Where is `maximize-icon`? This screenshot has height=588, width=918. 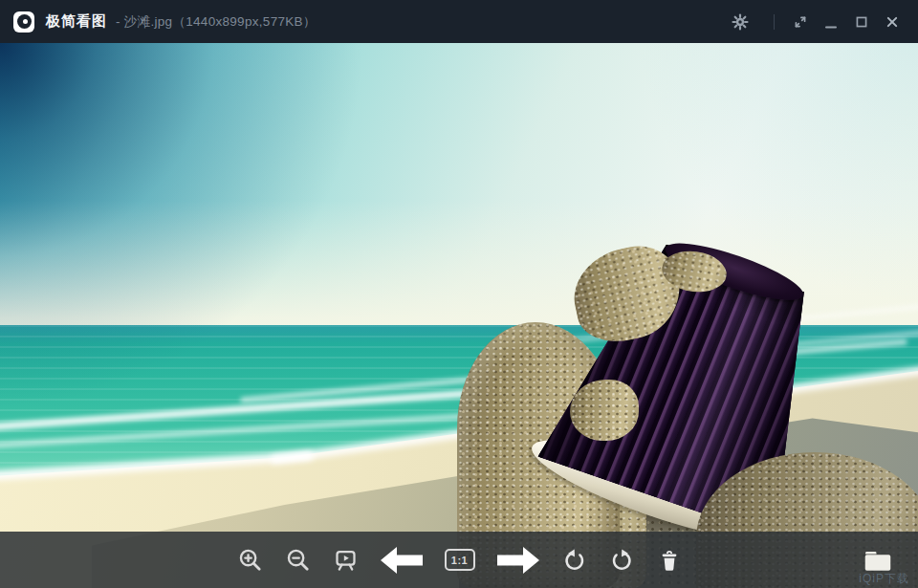 maximize-icon is located at coordinates (862, 22).